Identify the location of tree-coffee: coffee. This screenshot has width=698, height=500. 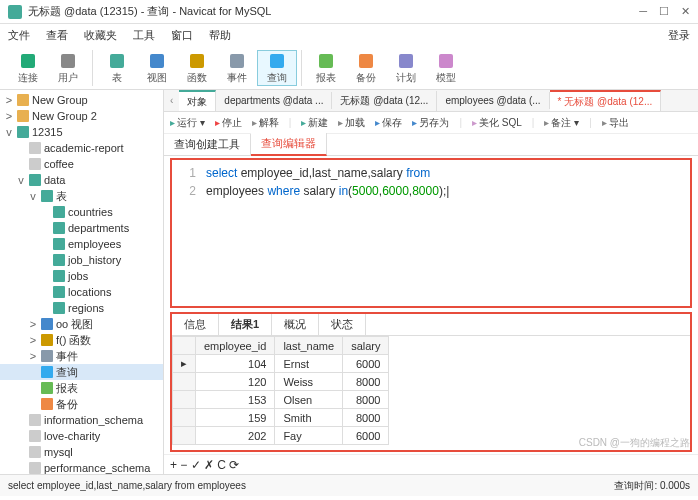
(82, 164).